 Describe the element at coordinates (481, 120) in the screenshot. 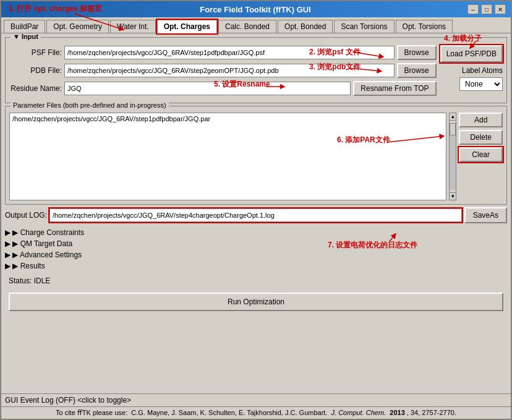

I see `param-add-button: Add` at that location.